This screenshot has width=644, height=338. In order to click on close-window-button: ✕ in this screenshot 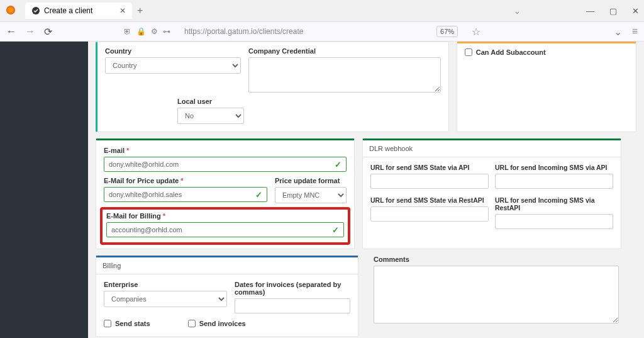, I will do `click(635, 11)`.